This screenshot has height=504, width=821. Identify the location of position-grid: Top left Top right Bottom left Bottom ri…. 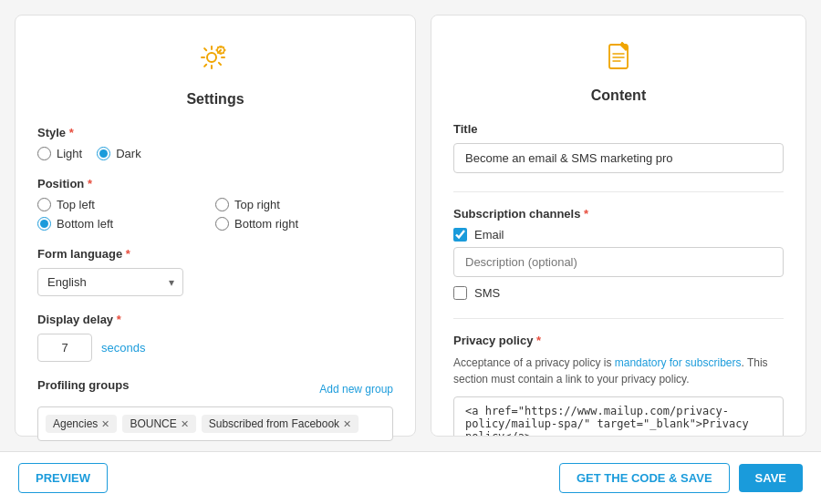
(215, 214).